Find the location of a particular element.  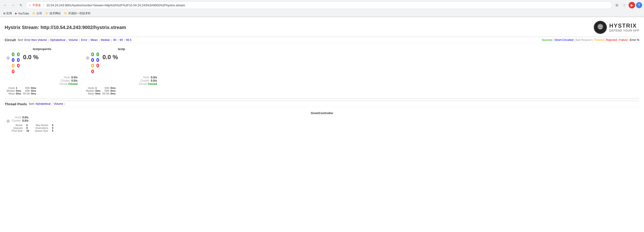

apps-icon: ⊞ is located at coordinates (4, 14).